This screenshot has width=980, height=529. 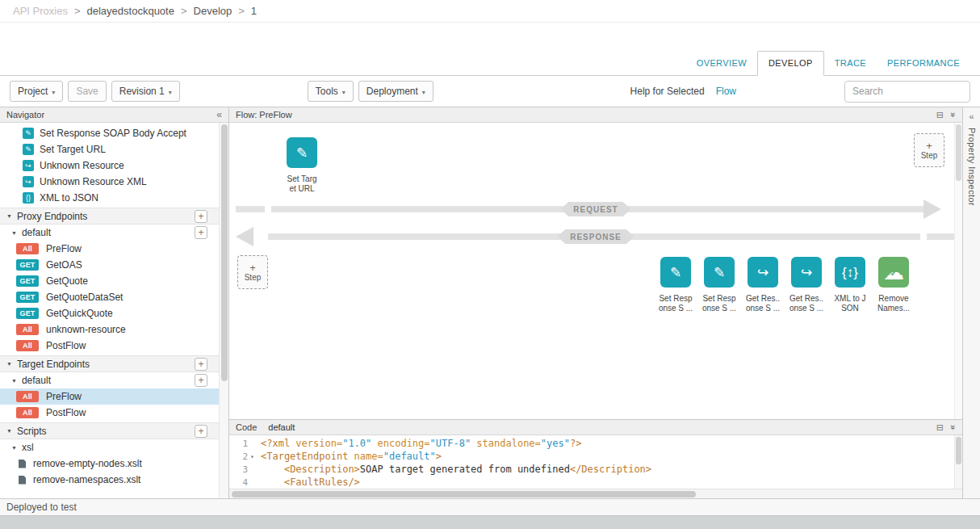 I want to click on navigator-scrollbar, so click(x=224, y=310).